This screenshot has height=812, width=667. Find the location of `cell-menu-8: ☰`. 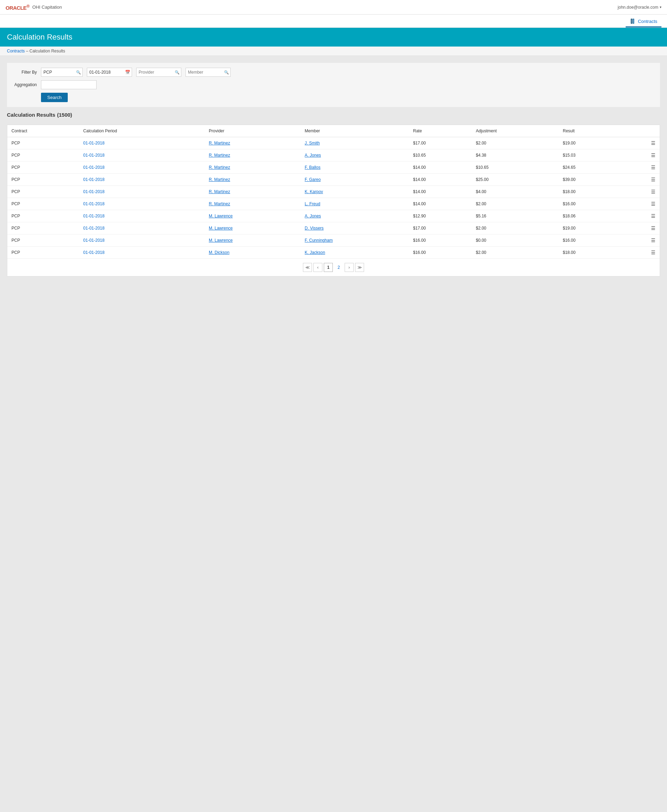

cell-menu-8: ☰ is located at coordinates (641, 240).